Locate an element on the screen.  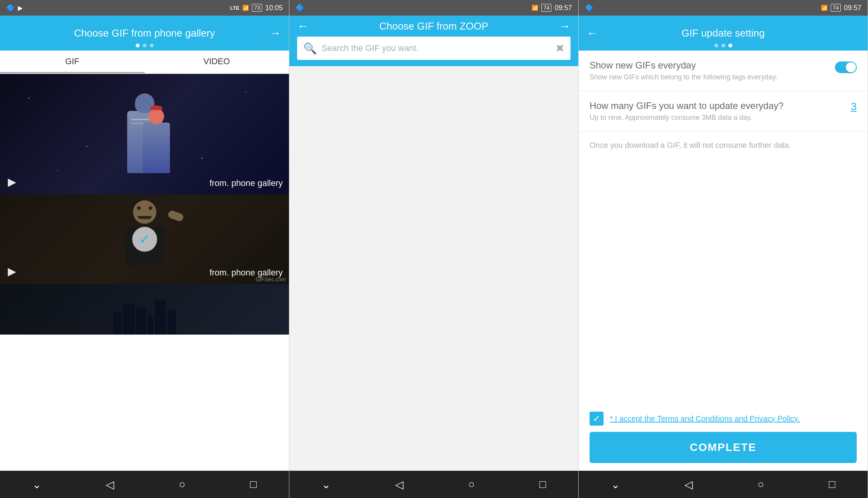
clear-icon: ✖ is located at coordinates (560, 48).